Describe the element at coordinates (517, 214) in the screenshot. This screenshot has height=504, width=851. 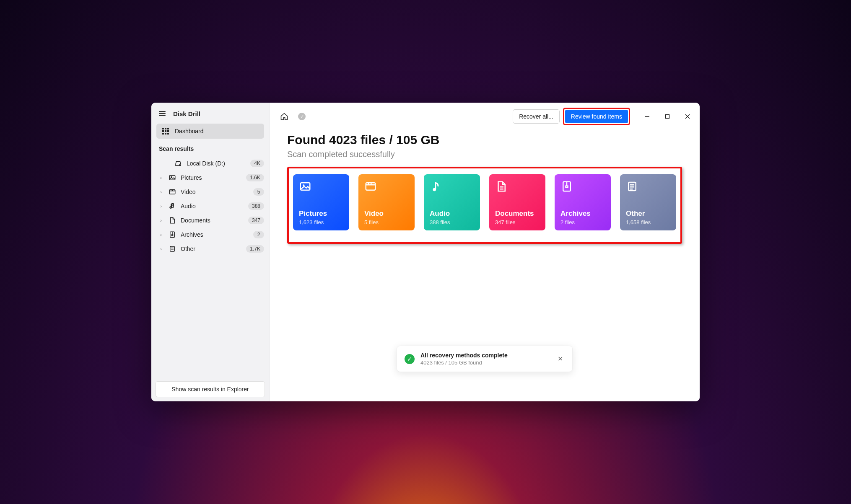
I see `card-title: Documents` at that location.